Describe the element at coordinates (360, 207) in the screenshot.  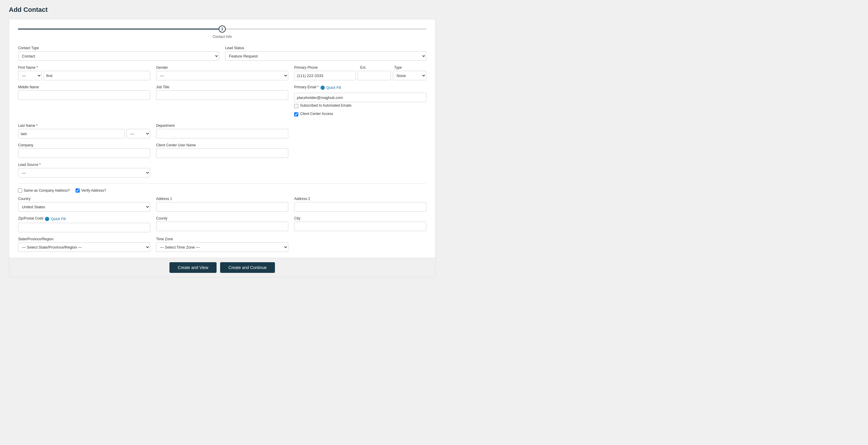
I see `address2-input` at that location.